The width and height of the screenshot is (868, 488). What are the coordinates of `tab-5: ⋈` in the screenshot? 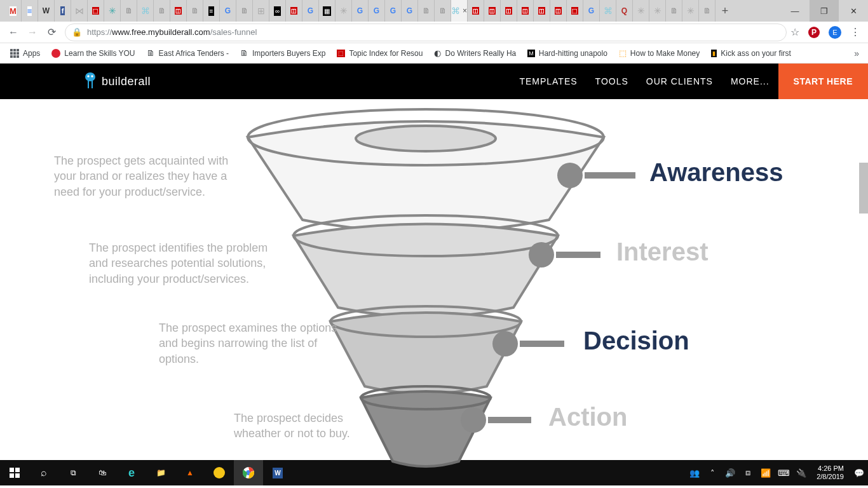 It's located at (79, 11).